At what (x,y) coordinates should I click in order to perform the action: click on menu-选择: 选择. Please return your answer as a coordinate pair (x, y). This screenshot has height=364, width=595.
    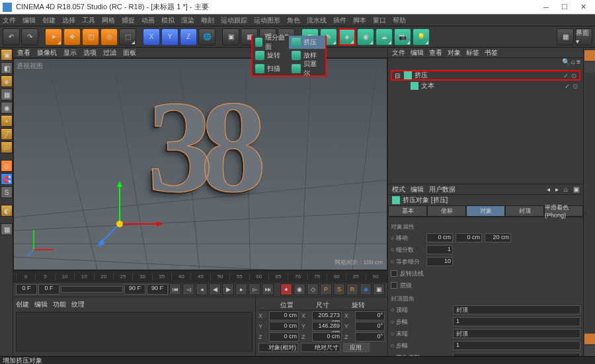
    Looking at the image, I should click on (69, 20).